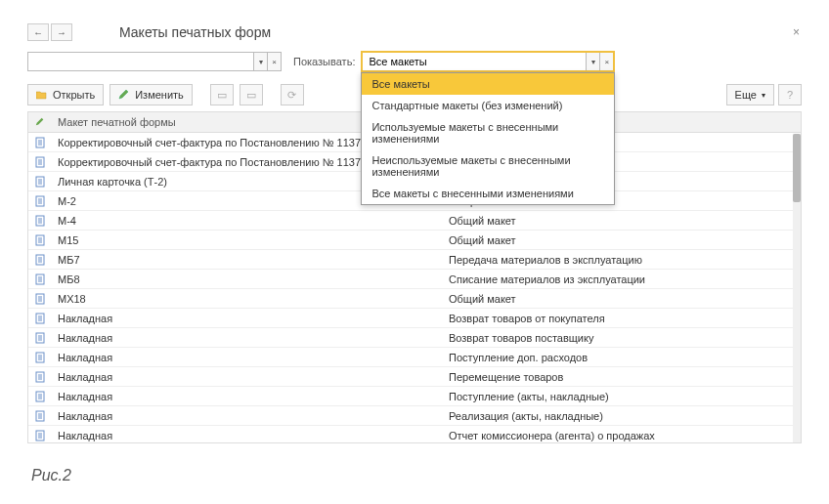 The image size is (829, 504). Describe the element at coordinates (292, 95) in the screenshot. I see `toolbar-btn-refresh: ⟳` at that location.